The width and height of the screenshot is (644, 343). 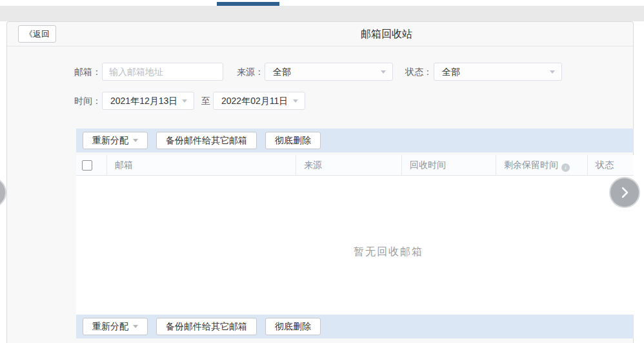 What do you see at coordinates (92, 165) in the screenshot?
I see `table-header-checkbox-cell` at bounding box center [92, 165].